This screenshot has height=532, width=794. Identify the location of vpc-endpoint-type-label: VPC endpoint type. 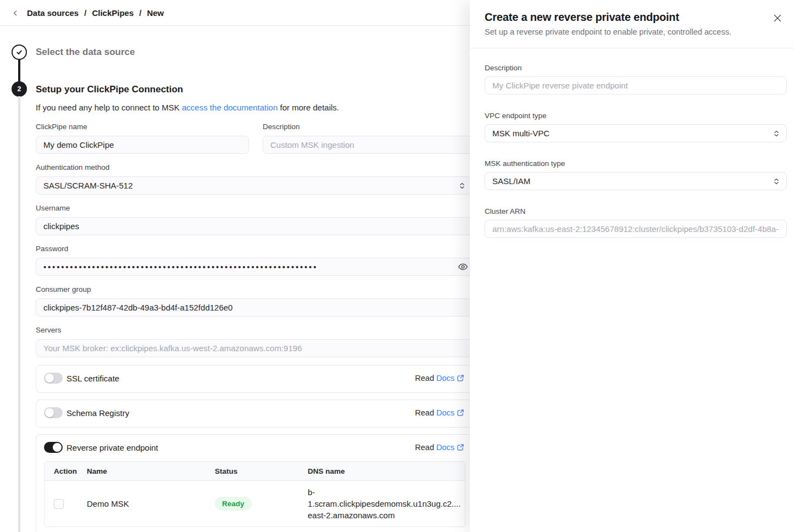
(636, 115).